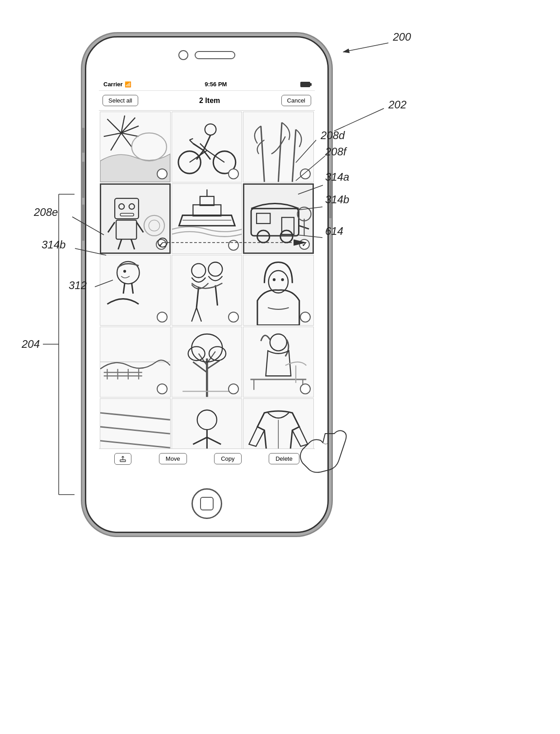 This screenshot has height=734, width=560. I want to click on label-314b-right: 314b, so click(337, 200).